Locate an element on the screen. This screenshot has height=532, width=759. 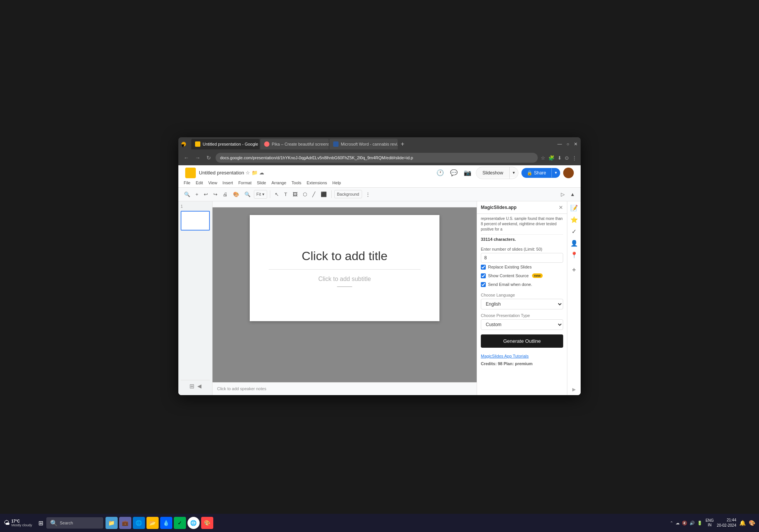
sound-icon: 🔊 is located at coordinates (692, 523).